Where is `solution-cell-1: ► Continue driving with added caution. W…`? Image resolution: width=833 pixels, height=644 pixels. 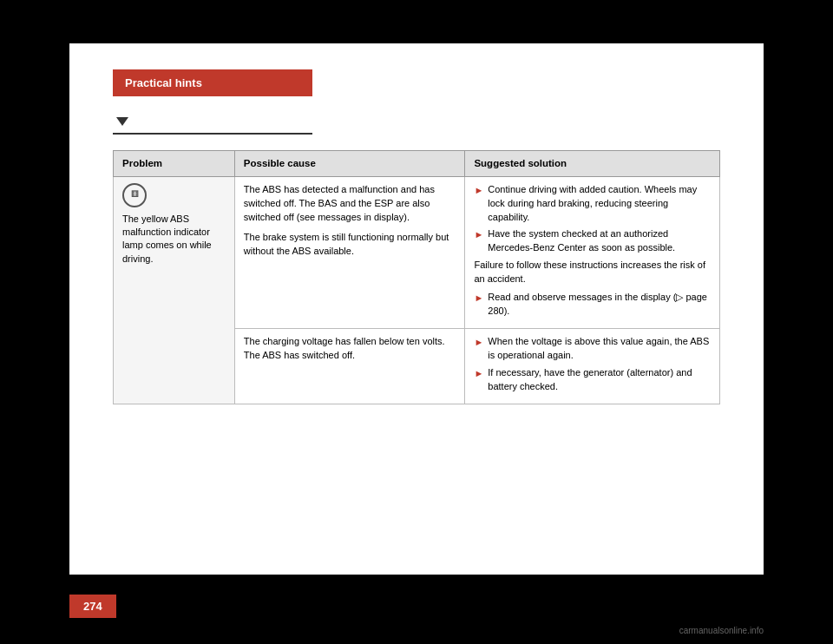 solution-cell-1: ► Continue driving with added caution. W… is located at coordinates (593, 252).